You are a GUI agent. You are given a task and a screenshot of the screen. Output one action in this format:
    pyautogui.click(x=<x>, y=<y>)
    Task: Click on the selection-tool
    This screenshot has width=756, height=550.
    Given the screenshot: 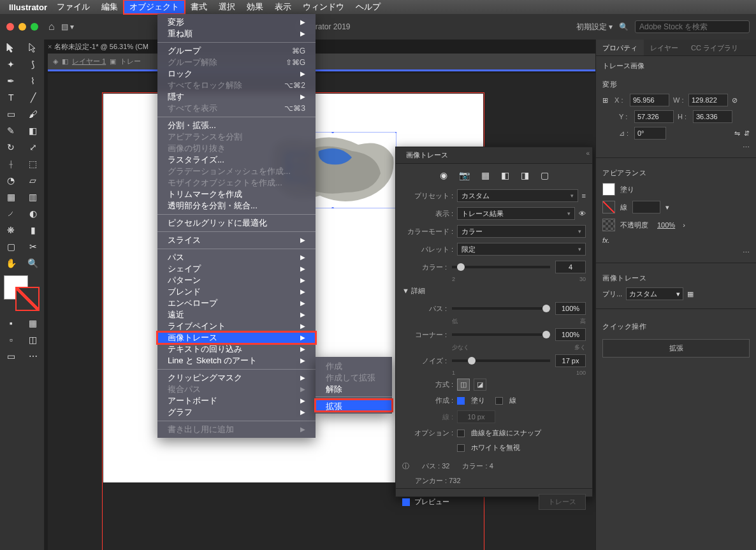 What is the action you would take?
    pyautogui.click(x=11, y=48)
    